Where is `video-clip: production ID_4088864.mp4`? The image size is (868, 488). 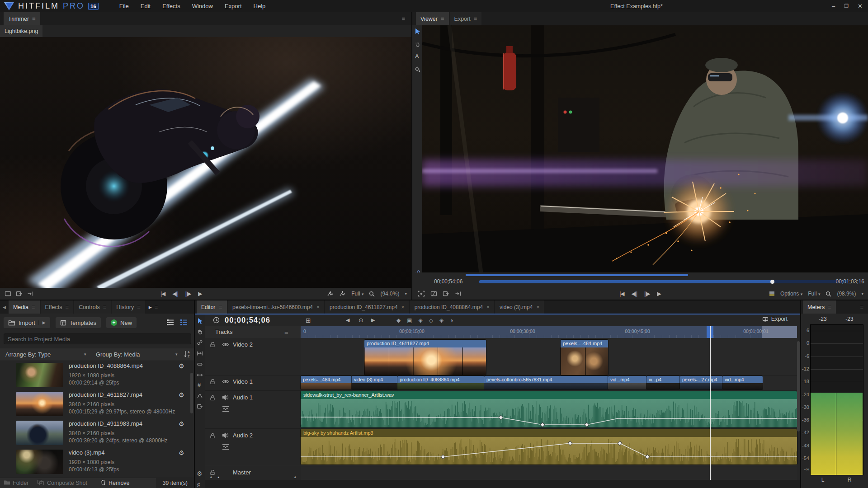
video-clip: production ID_4088864.mp4 is located at coordinates (441, 383).